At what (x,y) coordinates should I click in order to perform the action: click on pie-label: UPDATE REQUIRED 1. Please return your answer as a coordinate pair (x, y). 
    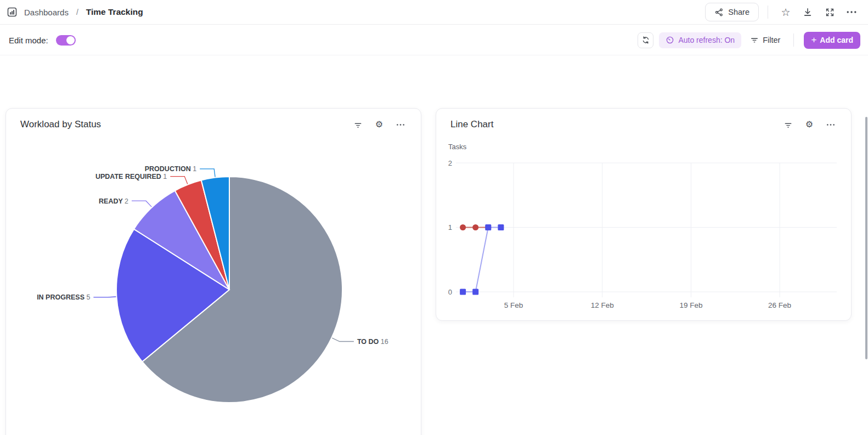
    Looking at the image, I should click on (131, 177).